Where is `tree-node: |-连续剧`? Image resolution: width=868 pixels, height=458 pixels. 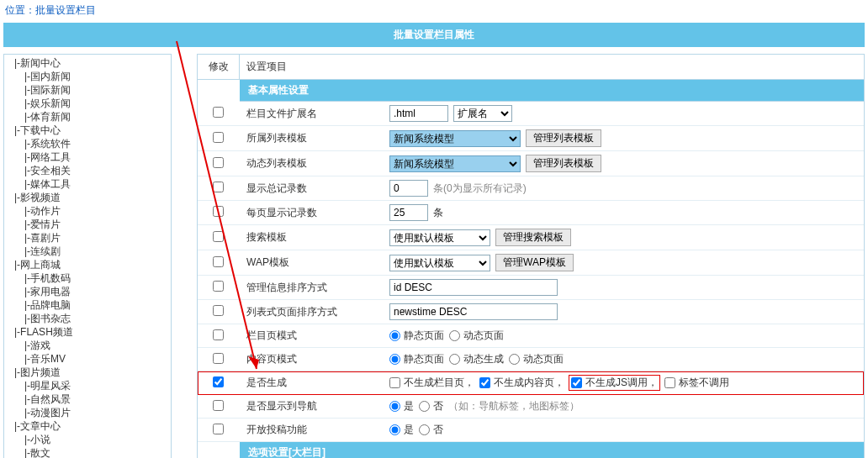 tree-node: |-连续剧 is located at coordinates (87, 251).